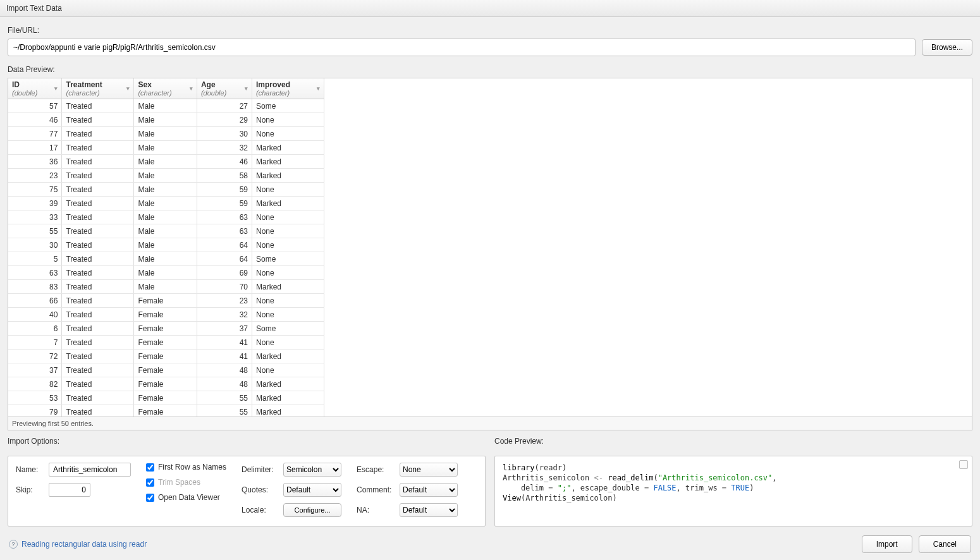  I want to click on escape-label: Escape:, so click(376, 470).